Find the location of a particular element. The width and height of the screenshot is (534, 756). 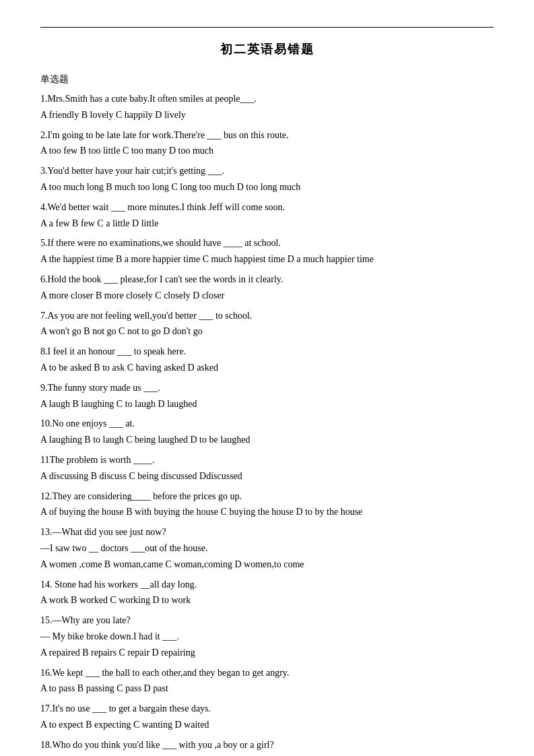

question-options-10: A laughing B to laugh C being laughed D … is located at coordinates (267, 440).